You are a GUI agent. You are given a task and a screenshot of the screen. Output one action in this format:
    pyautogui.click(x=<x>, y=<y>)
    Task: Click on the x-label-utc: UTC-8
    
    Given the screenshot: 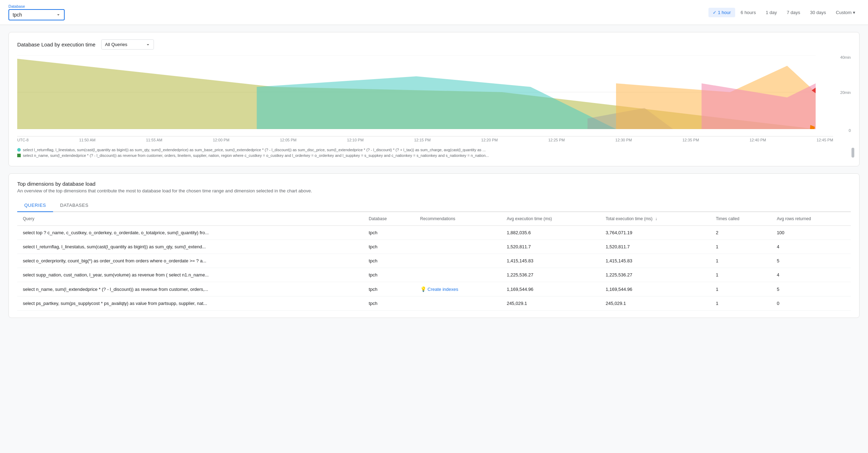 What is the action you would take?
    pyautogui.click(x=23, y=140)
    